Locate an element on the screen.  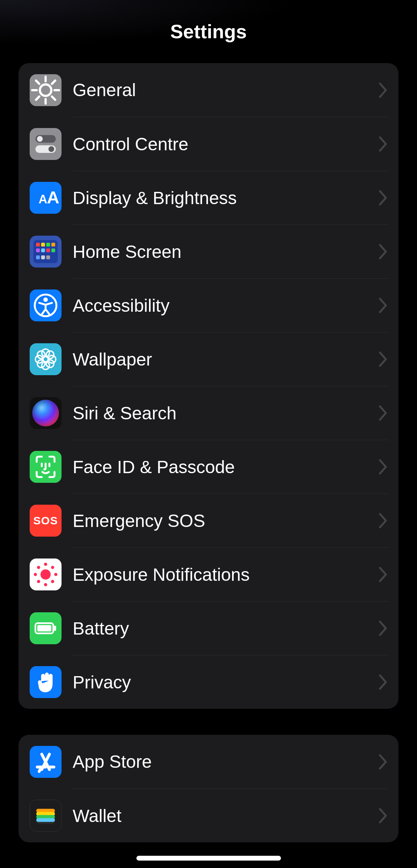
row-exposure-notifications: Exposure Notifications is located at coordinates (208, 574).